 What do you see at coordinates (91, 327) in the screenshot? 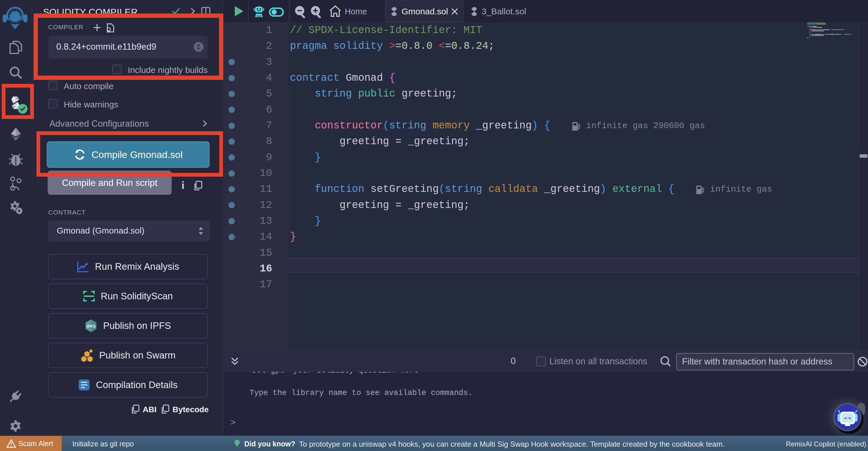
I see `svg-text: IPFS` at bounding box center [91, 327].